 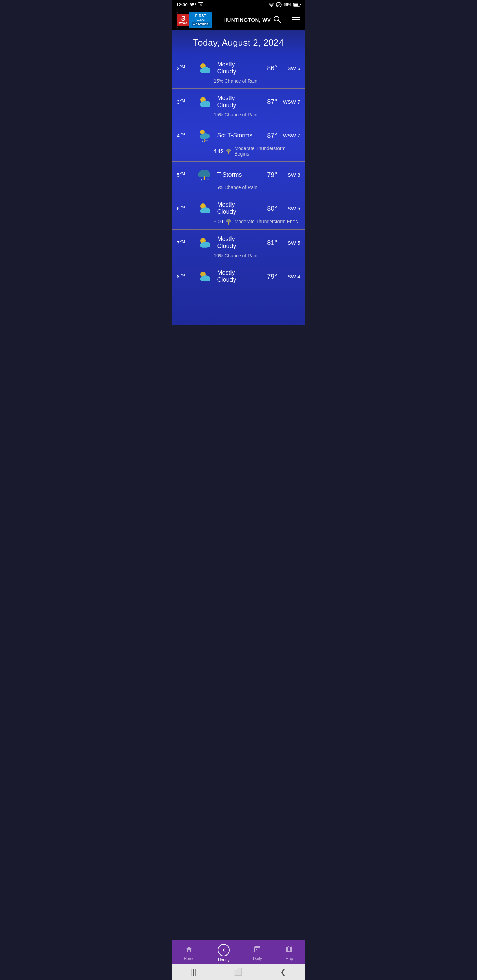 What do you see at coordinates (184, 175) in the screenshot?
I see `time-5pm: 5PM` at bounding box center [184, 175].